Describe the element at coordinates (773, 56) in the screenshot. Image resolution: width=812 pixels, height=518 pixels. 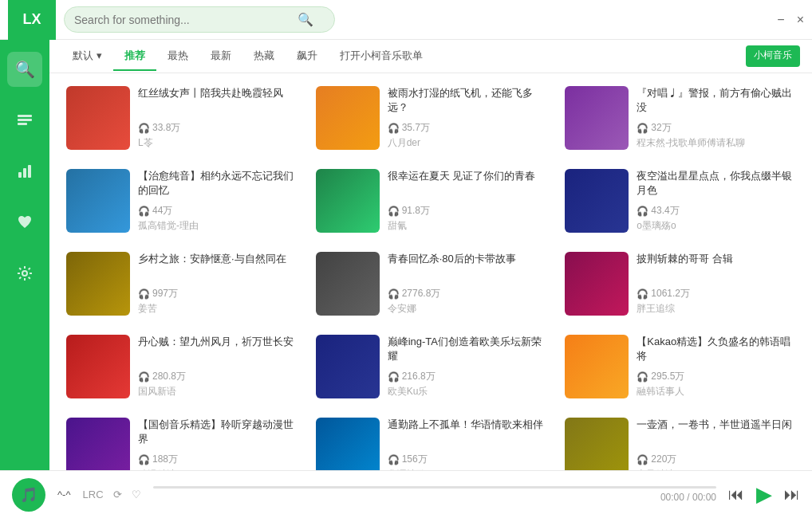
I see `tab-xiaogou: 小柯音乐` at that location.